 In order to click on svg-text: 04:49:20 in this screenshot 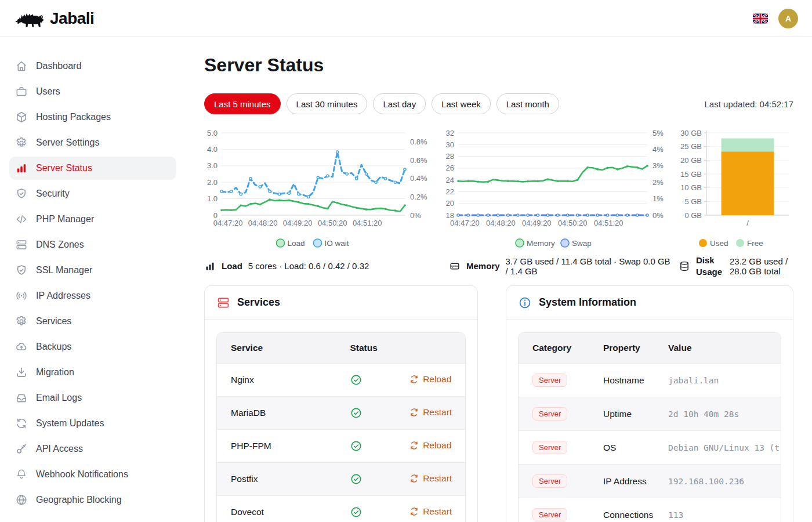, I will do `click(298, 223)`.